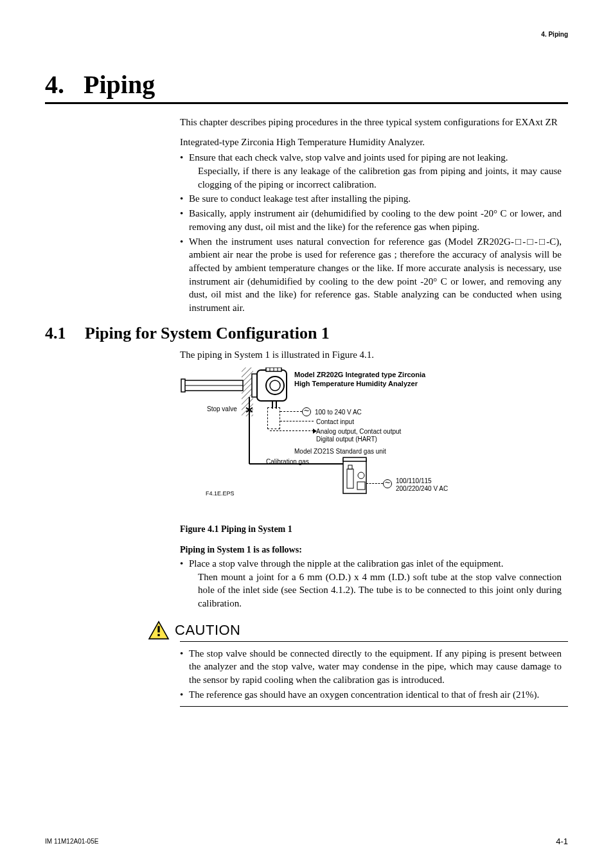 The image size is (613, 868). I want to click on section-4-1-title: Piping for System Configuration 1, so click(207, 333).